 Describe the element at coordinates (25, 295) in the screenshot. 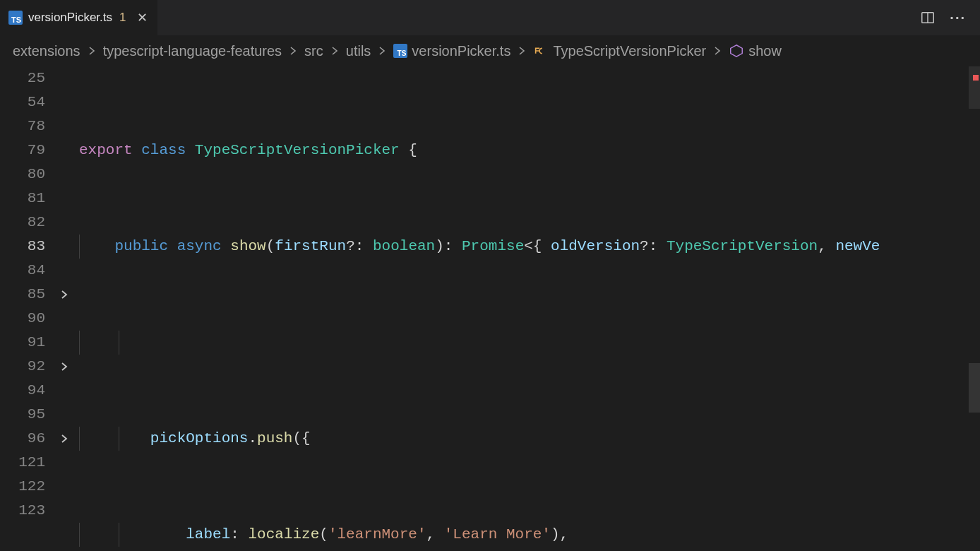

I see `line-numbers: 25 54 78 79 80 81 82 83 84 85 90 91 92 9…` at that location.